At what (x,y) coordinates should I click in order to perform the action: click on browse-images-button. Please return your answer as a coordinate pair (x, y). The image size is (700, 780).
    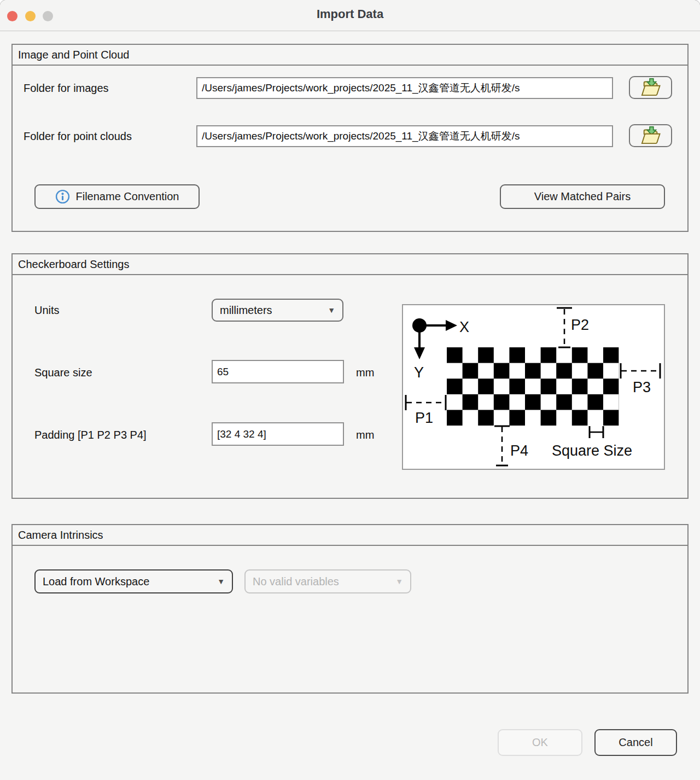
    Looking at the image, I should click on (651, 88).